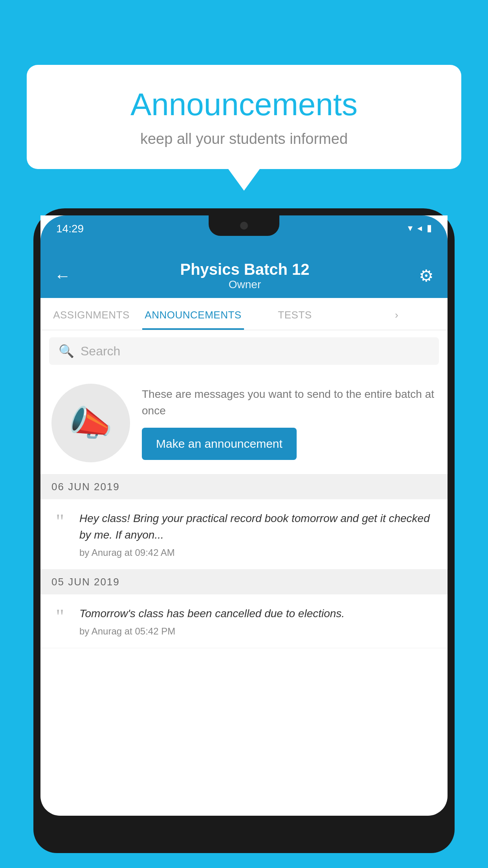  Describe the element at coordinates (244, 270) in the screenshot. I see `header-title: Physics Batch 12` at that location.